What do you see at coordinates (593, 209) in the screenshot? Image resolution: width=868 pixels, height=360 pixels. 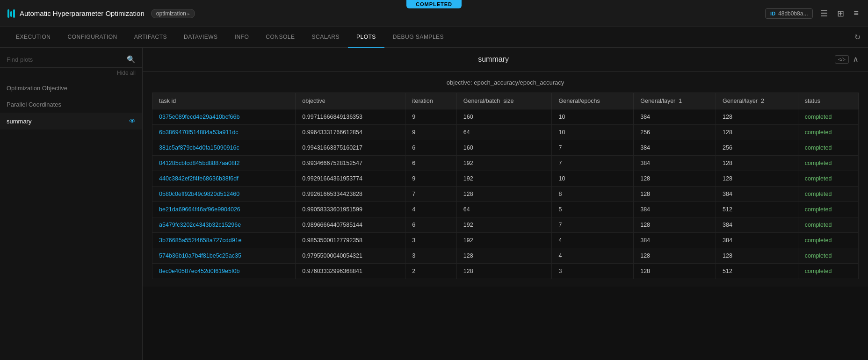 I see `cell-epochs: 5` at bounding box center [593, 209].